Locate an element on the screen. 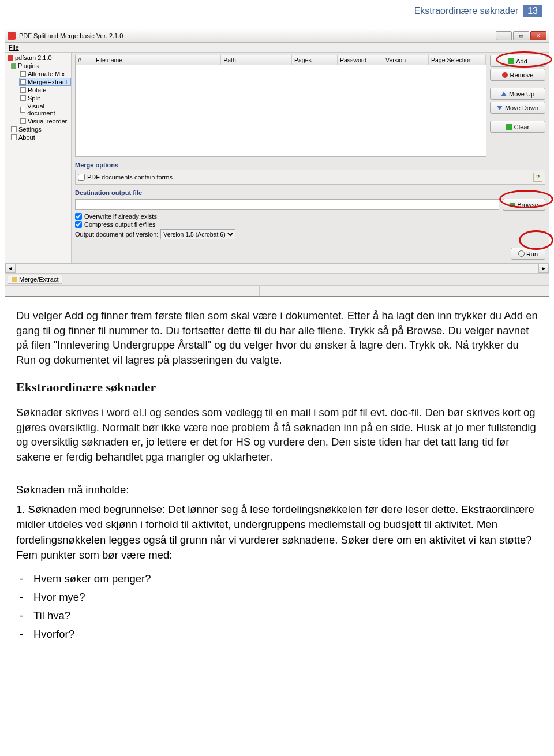 The image size is (554, 756). merge-options-box: PDF documents contain forms ? is located at coordinates (310, 177).